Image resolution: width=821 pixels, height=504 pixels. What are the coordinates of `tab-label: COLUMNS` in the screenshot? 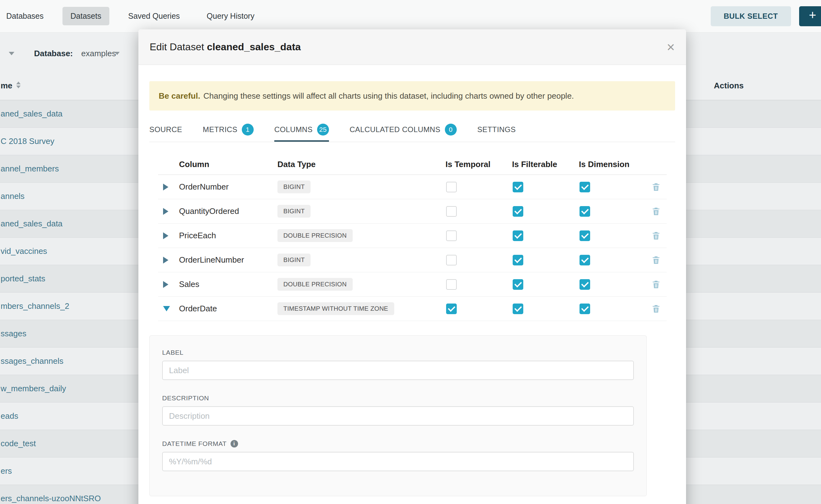 It's located at (293, 130).